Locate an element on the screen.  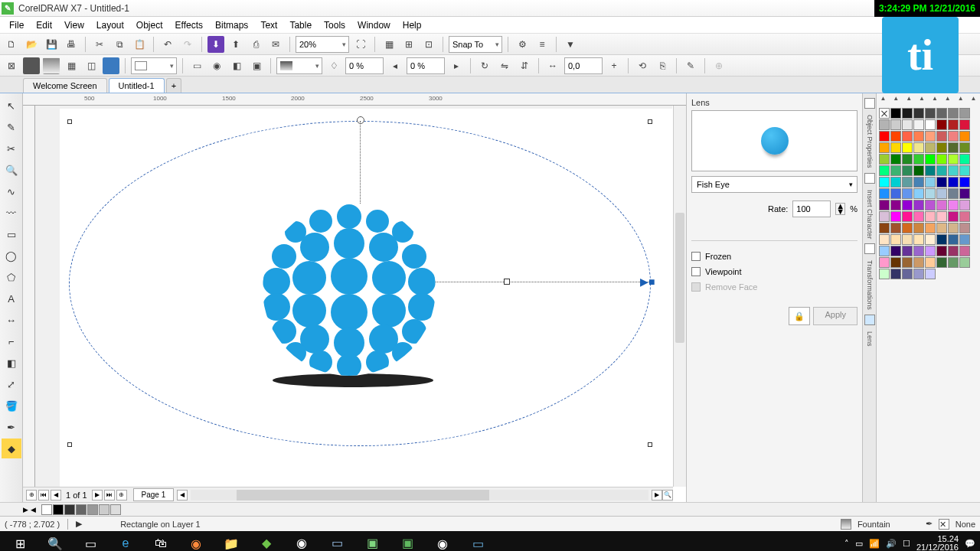
grid-button: ⊞ is located at coordinates (409, 44).